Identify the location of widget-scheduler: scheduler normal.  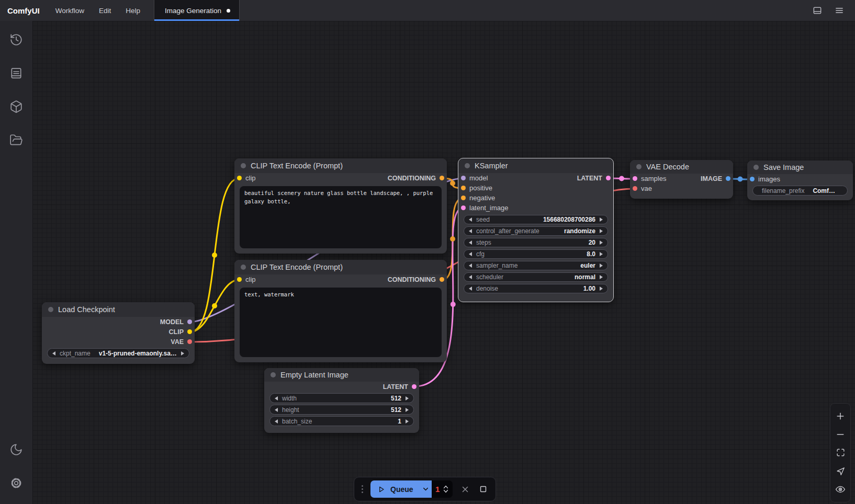
(536, 277).